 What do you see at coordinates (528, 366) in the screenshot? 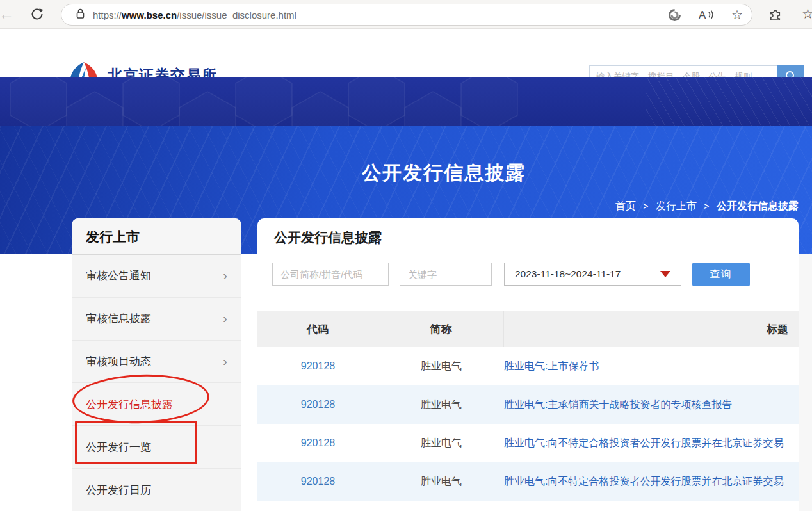
I see `table-row: 920128 胜业电气 胜业电气:上市保荐书` at bounding box center [528, 366].